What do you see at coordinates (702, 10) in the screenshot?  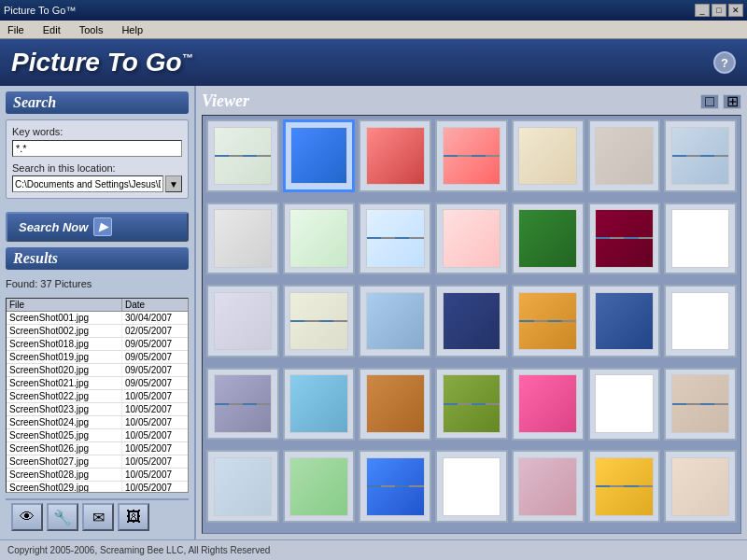 I see `minimize-button: _` at bounding box center [702, 10].